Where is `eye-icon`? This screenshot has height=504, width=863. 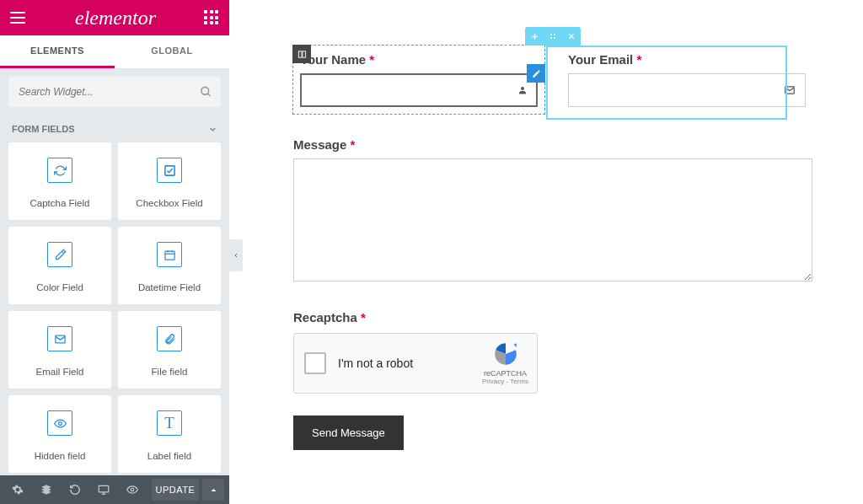
eye-icon is located at coordinates (60, 423).